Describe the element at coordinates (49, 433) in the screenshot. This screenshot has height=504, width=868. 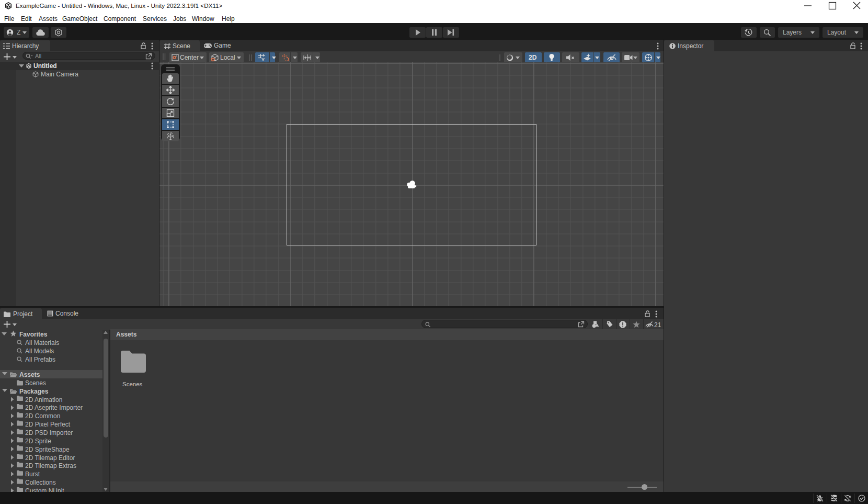
I see `svg-text: 2D PSD Importer` at that location.